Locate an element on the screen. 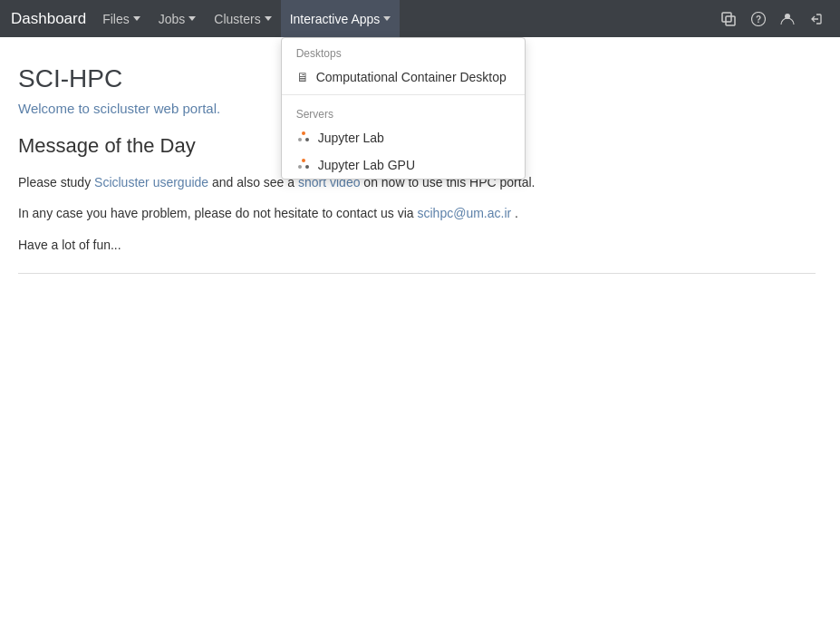  jupyter-lab-label: Jupyter Lab is located at coordinates (352, 138).